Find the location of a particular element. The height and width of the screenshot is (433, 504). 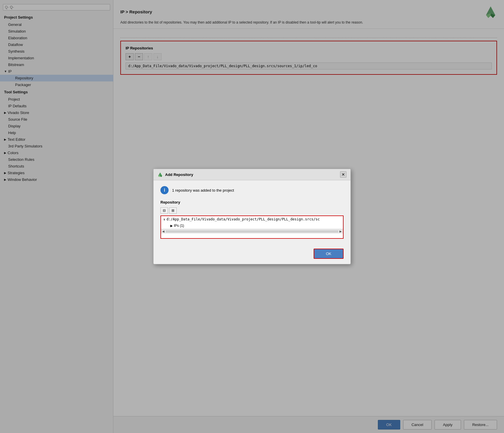

modal-expand-all-button: ⊞ is located at coordinates (173, 211).